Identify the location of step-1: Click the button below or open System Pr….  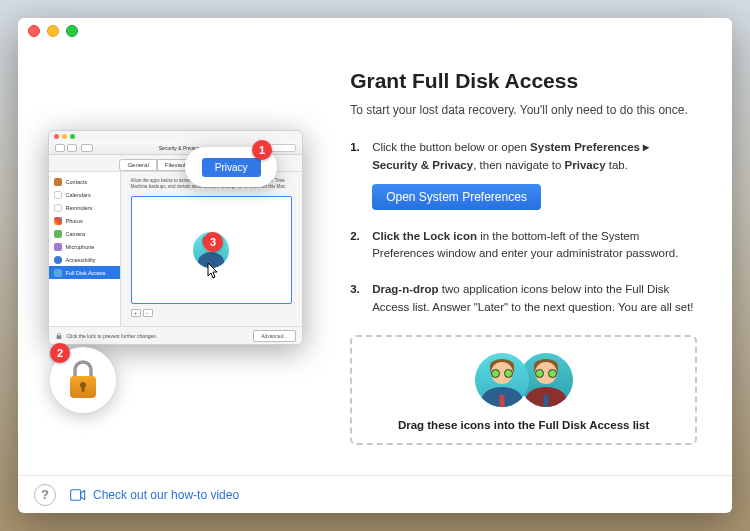
(524, 174).